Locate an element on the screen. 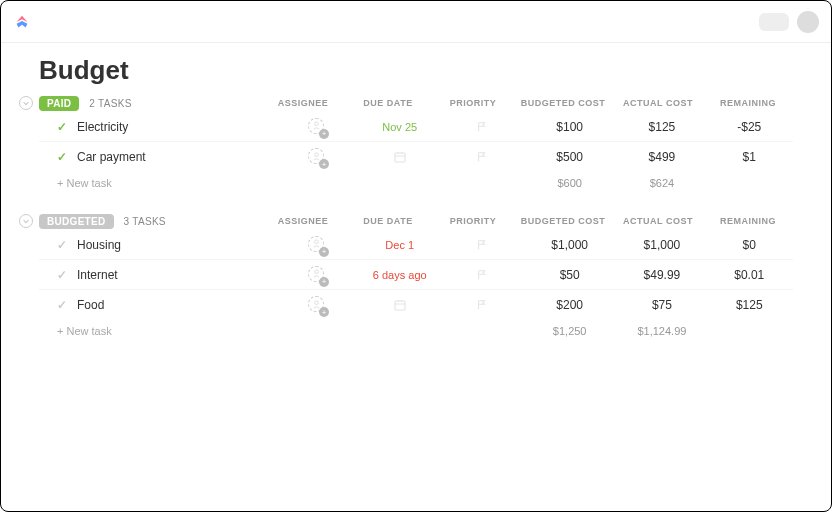 Image resolution: width=832 pixels, height=512 pixels. task-name: Car payment is located at coordinates (112, 157).